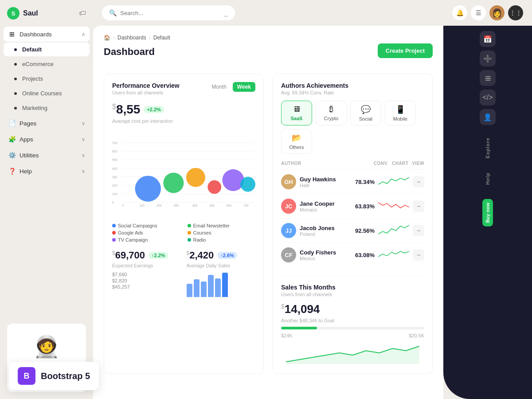 This screenshot has height=399, width=532. What do you see at coordinates (497, 13) in the screenshot?
I see `user-avatar: 👩` at bounding box center [497, 13].